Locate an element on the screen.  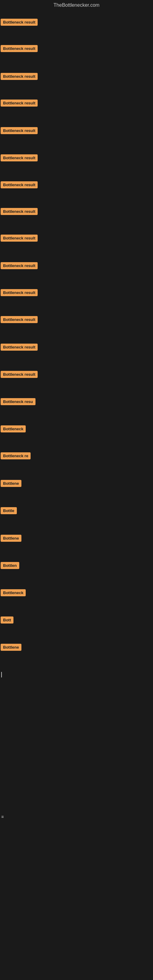
bottleneck-item-3: Bottleneck result is located at coordinates (19, 77).